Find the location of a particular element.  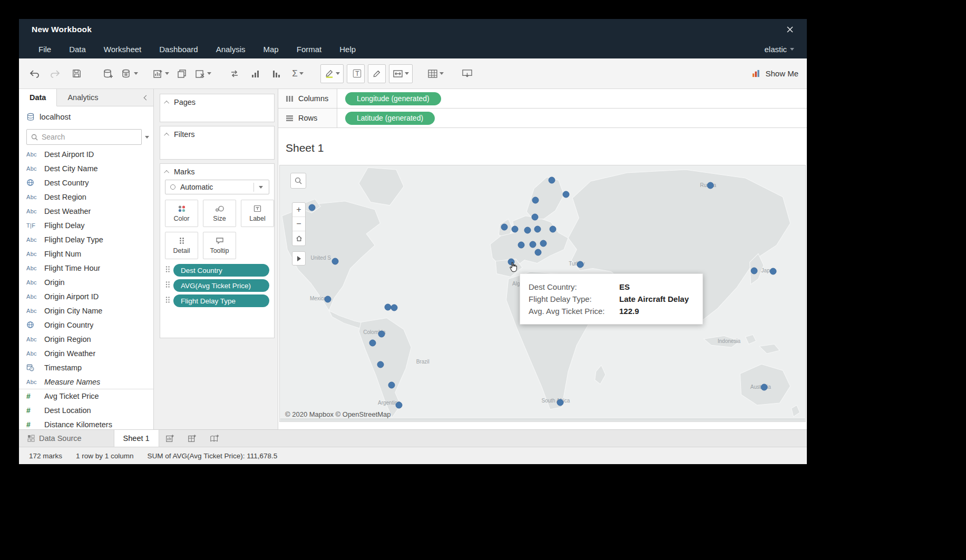

color-button: Color is located at coordinates (181, 213).